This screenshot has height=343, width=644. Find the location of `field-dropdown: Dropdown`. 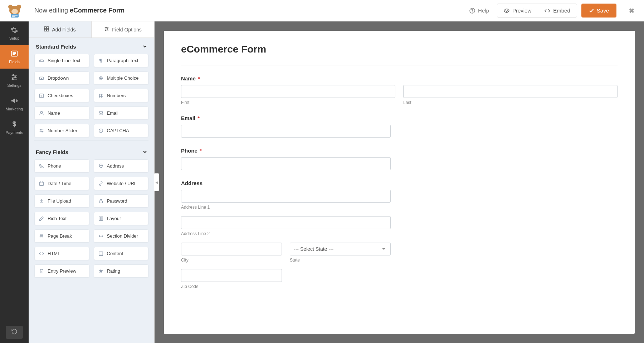

field-dropdown: Dropdown is located at coordinates (62, 78).